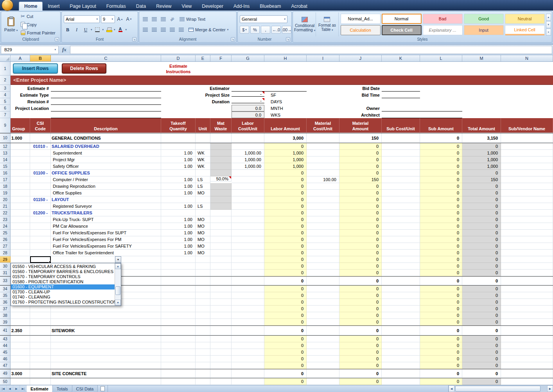 The image size is (553, 392). I want to click on cell-G6: 0.0, so click(248, 108).